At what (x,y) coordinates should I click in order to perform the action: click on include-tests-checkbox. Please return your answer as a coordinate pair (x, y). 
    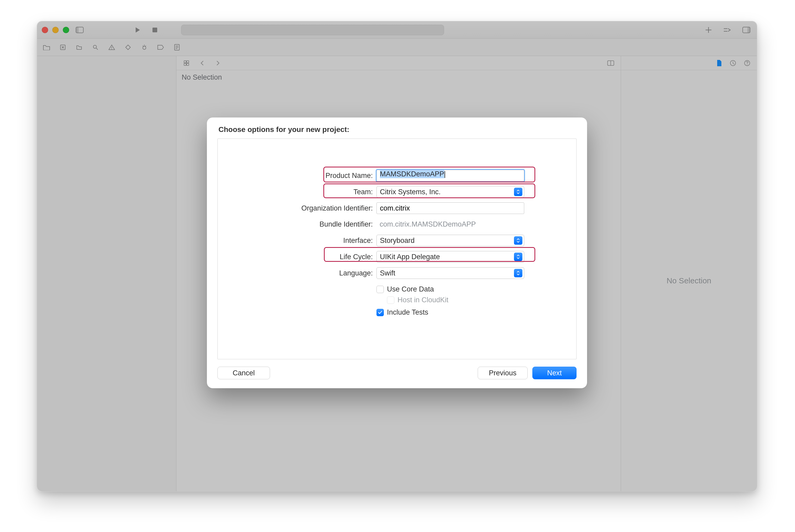
    Looking at the image, I should click on (380, 312).